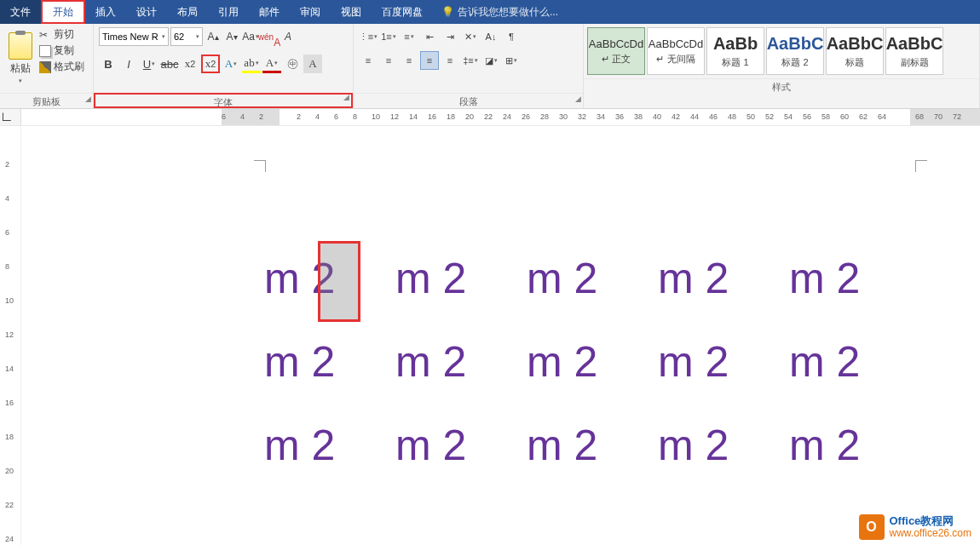 The height and width of the screenshot is (545, 980). I want to click on paste-icon, so click(20, 46).